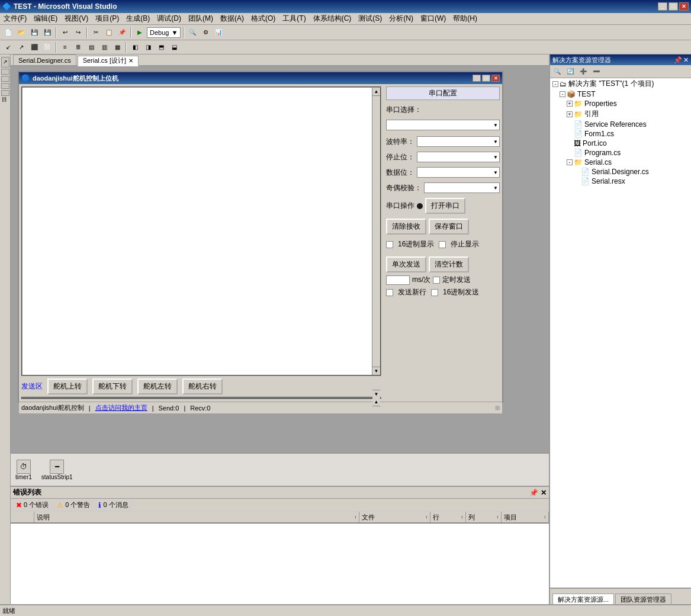 The height and width of the screenshot is (616, 691). I want to click on tb2-btn2: ↗, so click(21, 47).